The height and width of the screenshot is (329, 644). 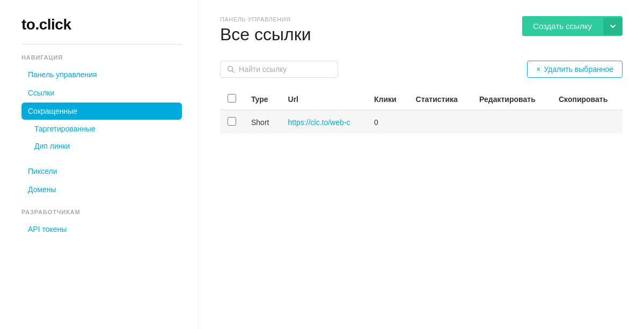 What do you see at coordinates (102, 212) in the screenshot?
I see `nav-section-dev-label: РАЗРАБОТЧИКАМ` at bounding box center [102, 212].